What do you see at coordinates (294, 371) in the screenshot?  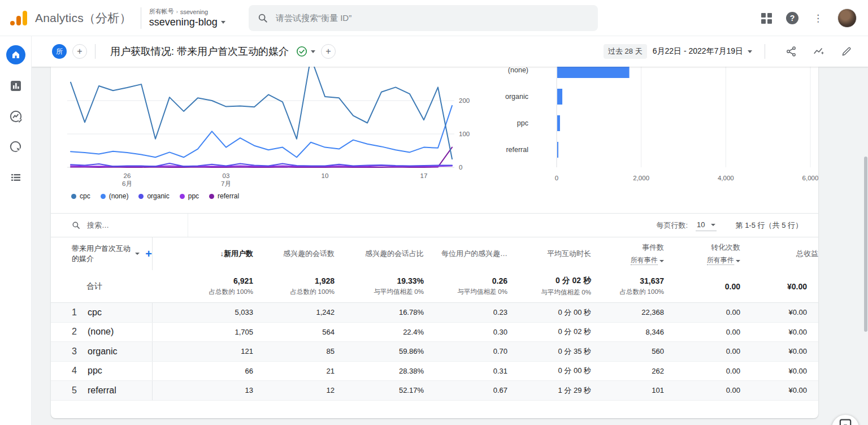 I see `cell-engaged-sessions: 21` at bounding box center [294, 371].